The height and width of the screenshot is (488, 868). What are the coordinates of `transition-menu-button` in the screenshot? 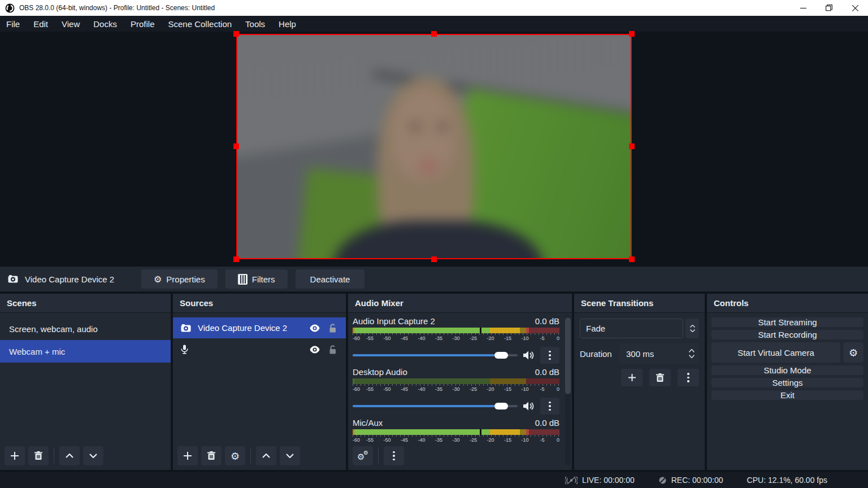 It's located at (688, 377).